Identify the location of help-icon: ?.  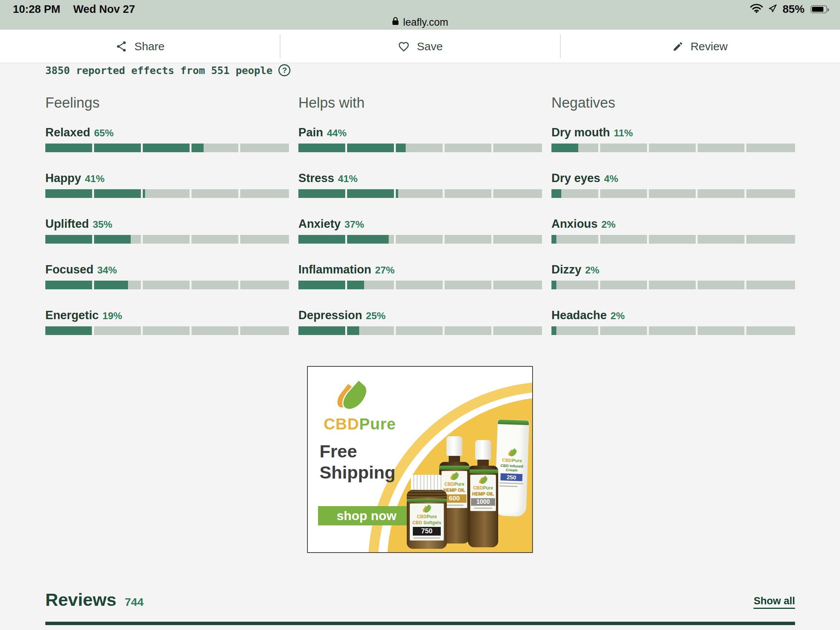
(284, 70).